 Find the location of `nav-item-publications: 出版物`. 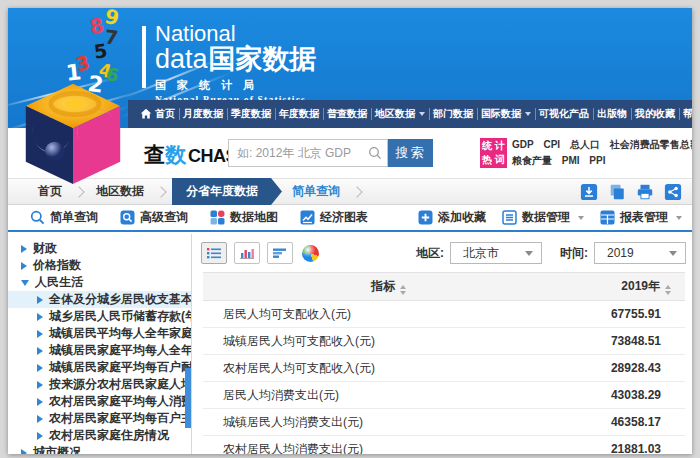

nav-item-publications: 出版物 is located at coordinates (612, 114).